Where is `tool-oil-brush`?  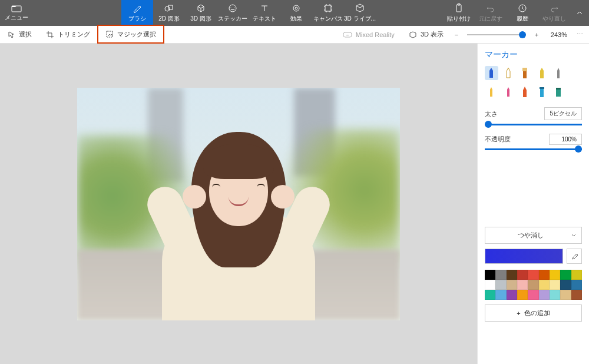 tool-oil-brush is located at coordinates (525, 73).